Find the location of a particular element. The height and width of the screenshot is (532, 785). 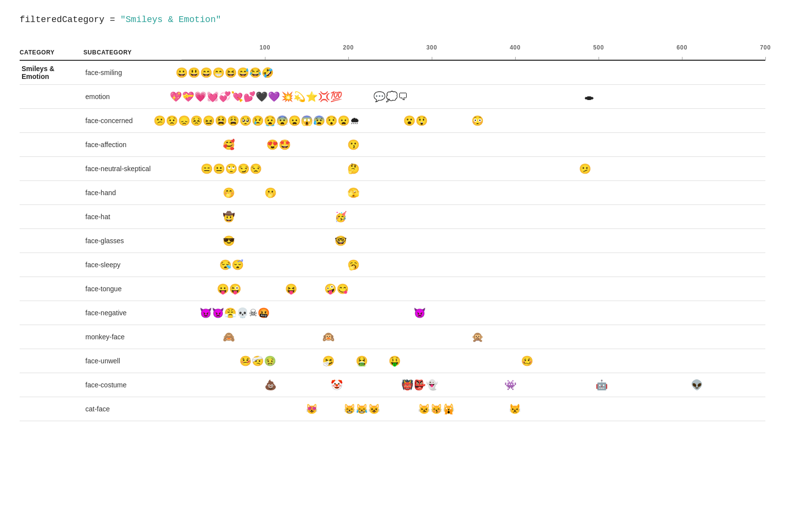

axis-tick-700: 700 is located at coordinates (765, 48).